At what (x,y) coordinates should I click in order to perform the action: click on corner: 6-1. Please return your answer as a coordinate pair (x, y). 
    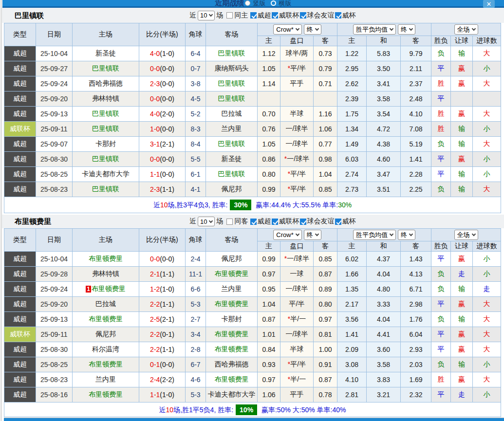
    Looking at the image, I should click on (196, 174).